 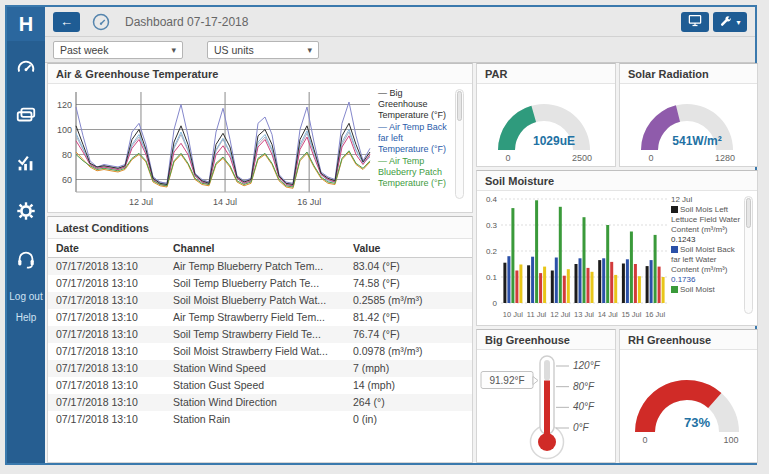 What do you see at coordinates (67, 180) in the screenshot?
I see `svg-text: 60` at bounding box center [67, 180].